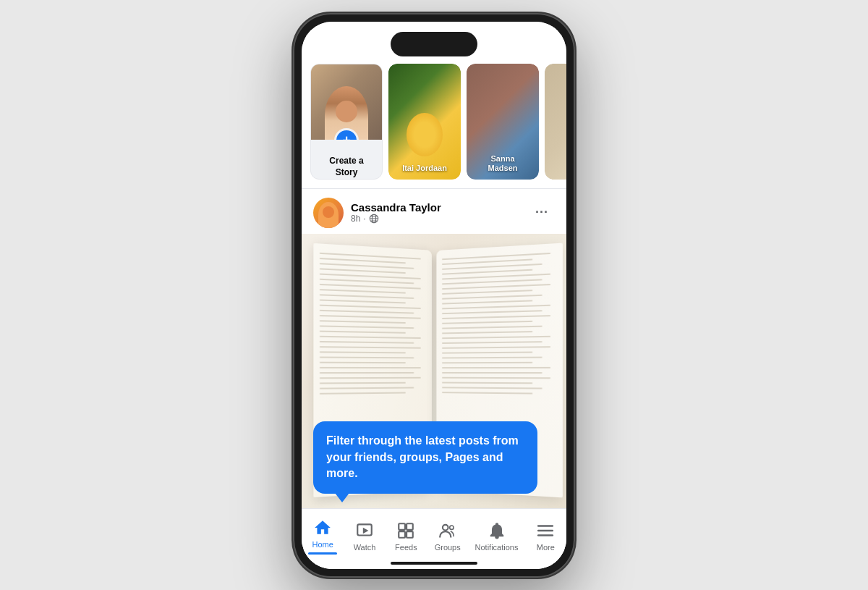 This screenshot has width=868, height=590. What do you see at coordinates (448, 547) in the screenshot?
I see `nav-label-groups: Groups` at bounding box center [448, 547].